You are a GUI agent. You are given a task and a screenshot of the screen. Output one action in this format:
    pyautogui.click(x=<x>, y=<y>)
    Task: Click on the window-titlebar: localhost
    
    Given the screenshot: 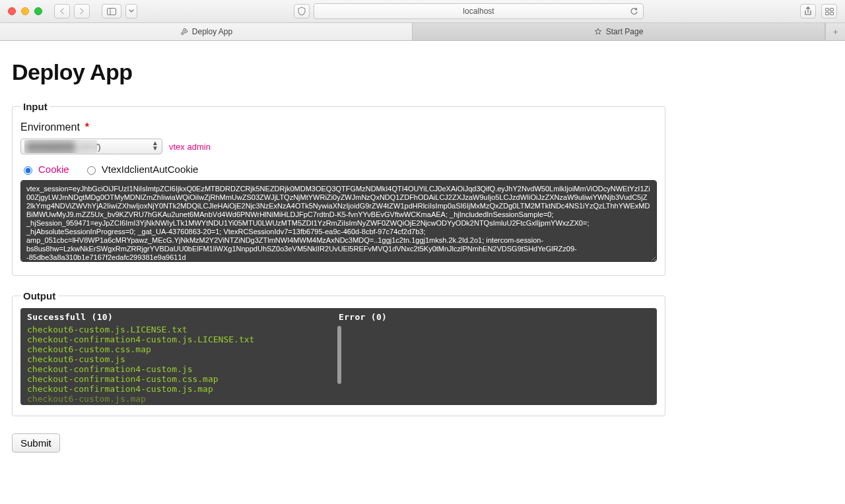 What is the action you would take?
    pyautogui.click(x=422, y=12)
    